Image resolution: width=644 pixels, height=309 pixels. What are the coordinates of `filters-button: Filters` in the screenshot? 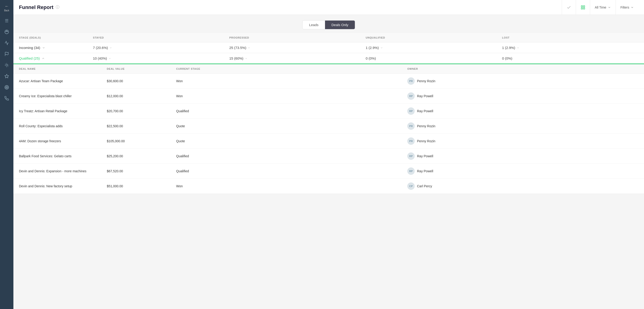 It's located at (627, 7).